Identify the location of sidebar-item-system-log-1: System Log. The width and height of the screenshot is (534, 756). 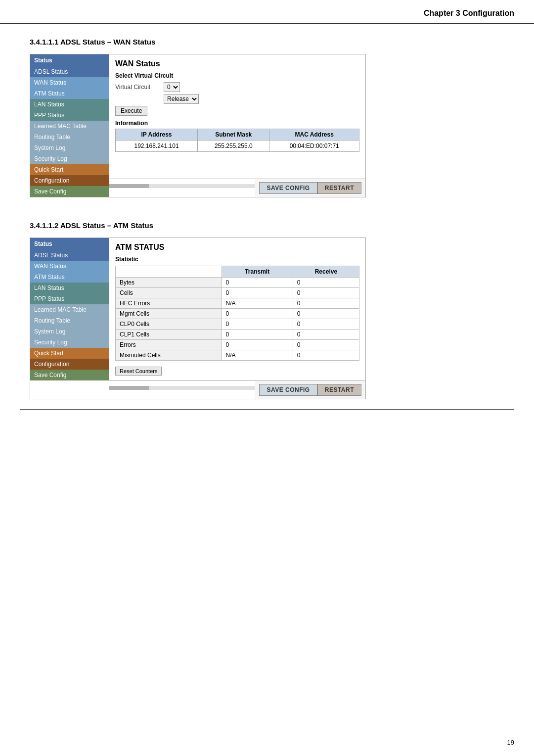
(70, 148).